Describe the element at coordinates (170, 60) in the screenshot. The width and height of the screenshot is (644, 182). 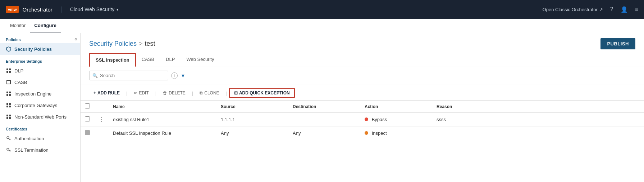
I see `tab-dlp: DLP` at that location.